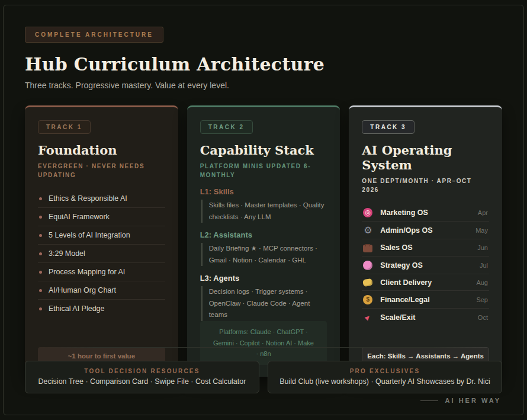 The height and width of the screenshot is (420, 527). I want to click on os-row: Client Delivery Aug, so click(425, 283).